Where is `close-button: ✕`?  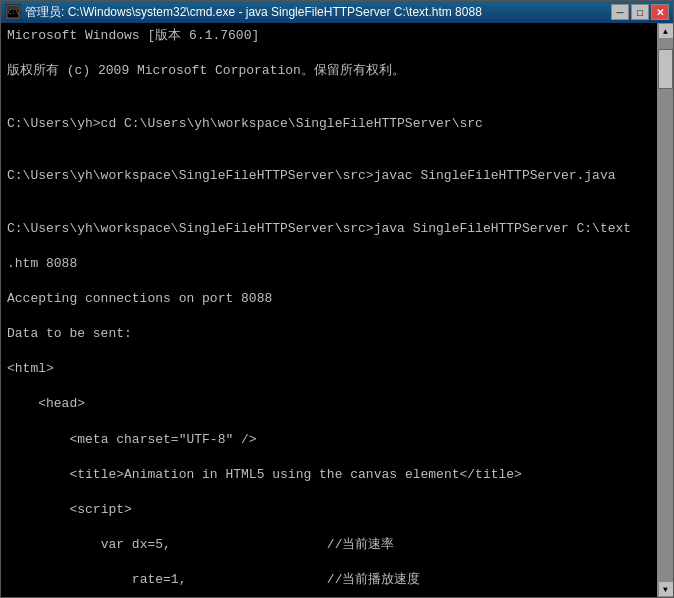
close-button: ✕ is located at coordinates (660, 12).